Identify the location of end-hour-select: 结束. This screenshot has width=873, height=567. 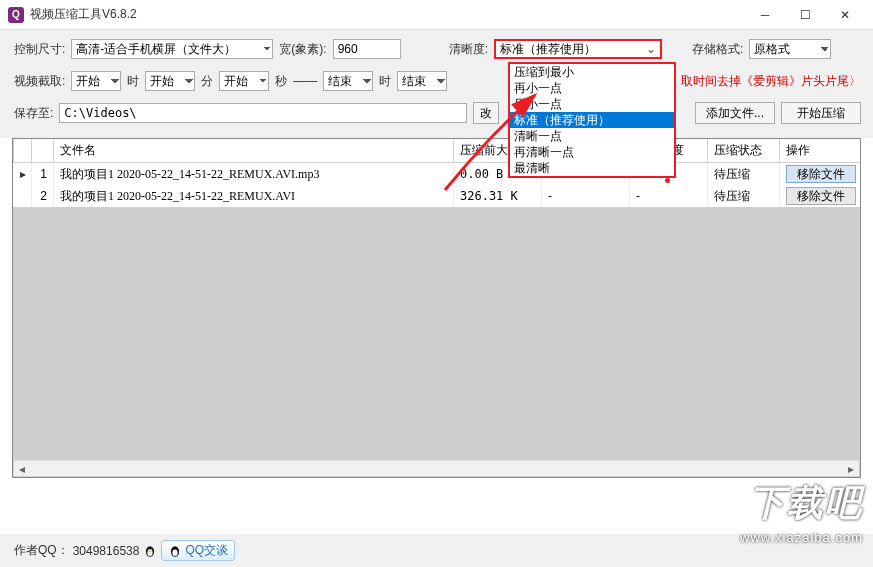
(348, 81).